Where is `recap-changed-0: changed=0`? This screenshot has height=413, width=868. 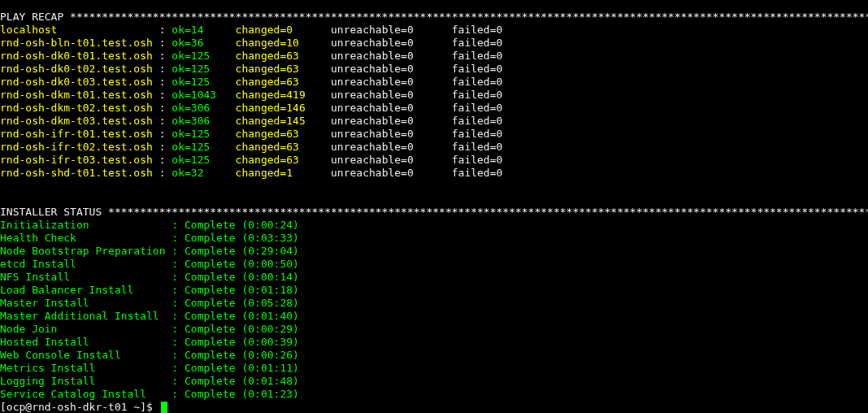
recap-changed-0: changed=0 is located at coordinates (274, 29).